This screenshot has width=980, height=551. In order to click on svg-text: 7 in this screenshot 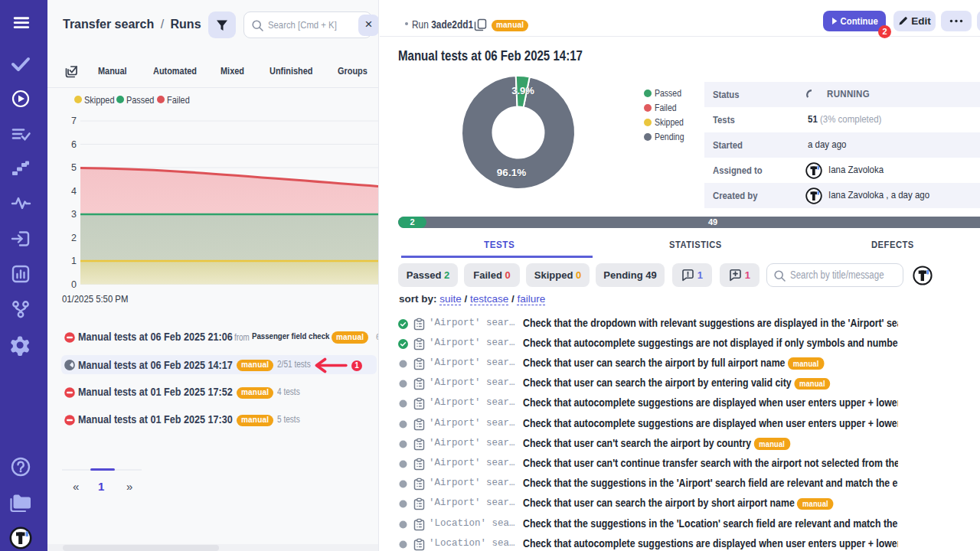, I will do `click(74, 121)`.